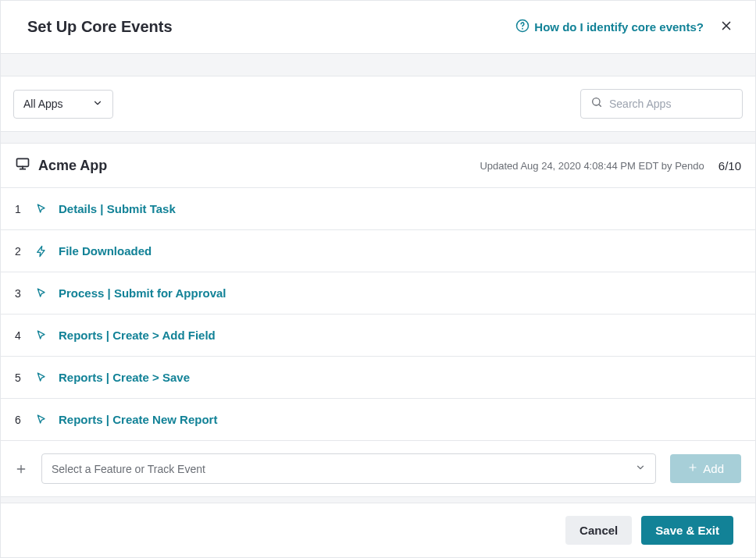  Describe the element at coordinates (44, 104) in the screenshot. I see `apps-filter-label: All Apps` at that location.